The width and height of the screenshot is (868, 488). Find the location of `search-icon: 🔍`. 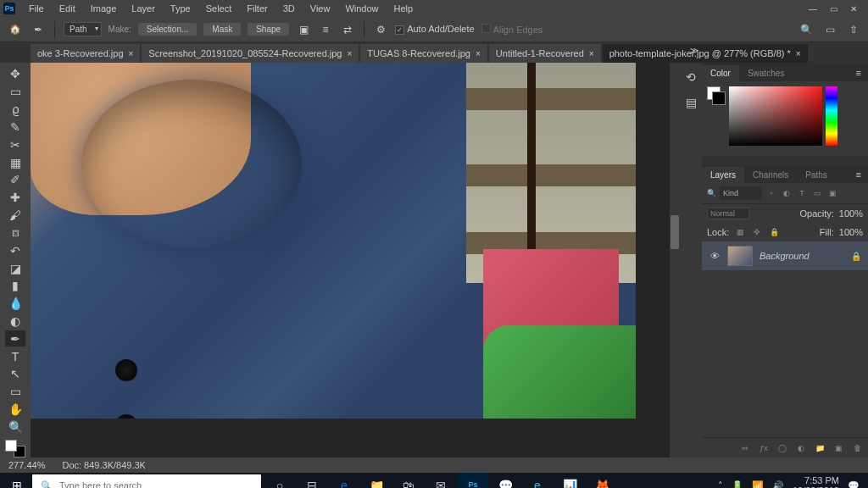

search-icon: 🔍 is located at coordinates (806, 30).